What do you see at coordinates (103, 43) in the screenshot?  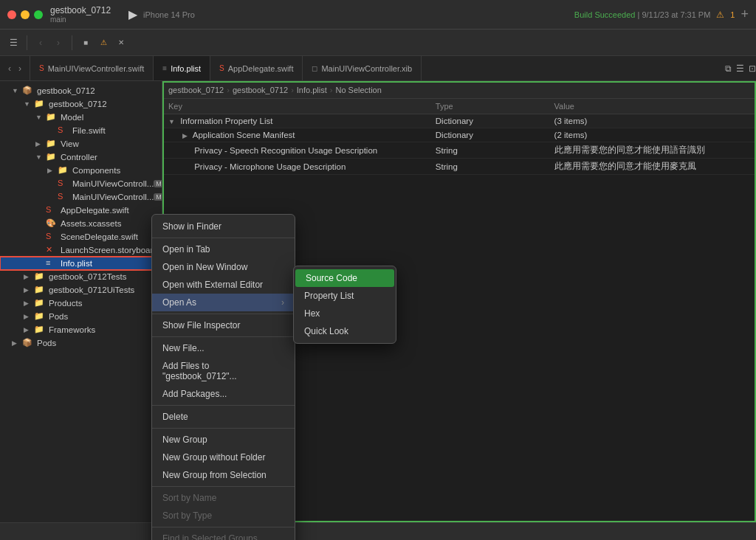 I see `warning-nav-icon: ⚠` at bounding box center [103, 43].